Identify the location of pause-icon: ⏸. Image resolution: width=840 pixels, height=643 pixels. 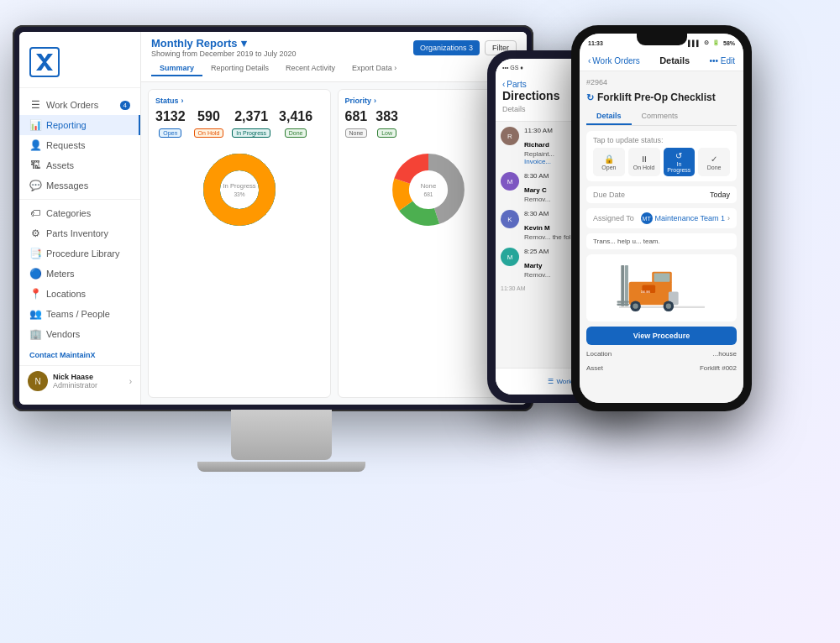
(644, 159).